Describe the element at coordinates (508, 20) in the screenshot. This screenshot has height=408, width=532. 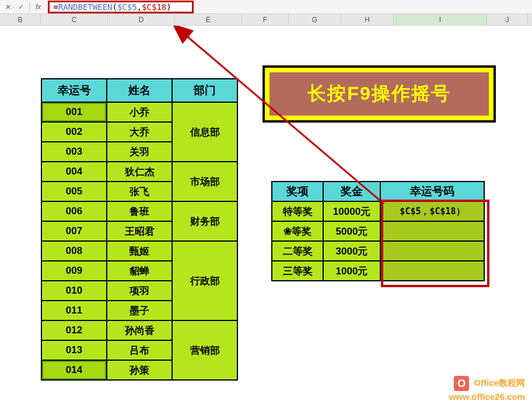
I see `col-header-J: J` at that location.